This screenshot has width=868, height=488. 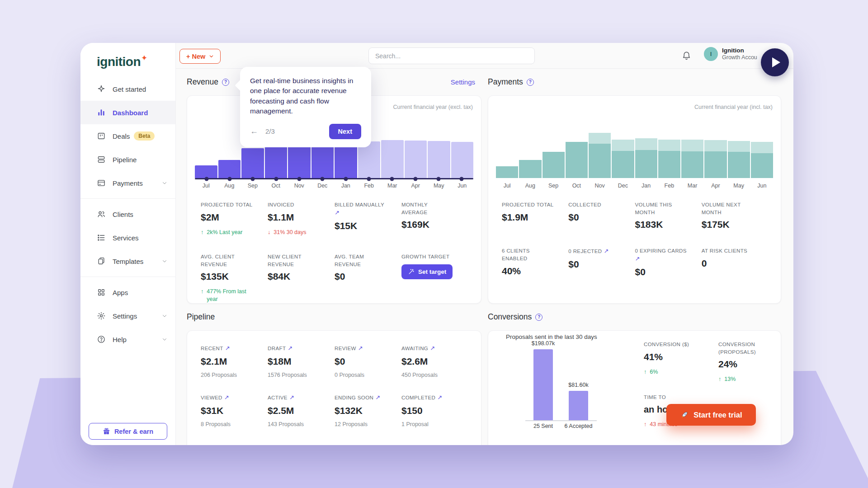 I want to click on stat-label: ENDING SOON ↗, so click(x=361, y=398).